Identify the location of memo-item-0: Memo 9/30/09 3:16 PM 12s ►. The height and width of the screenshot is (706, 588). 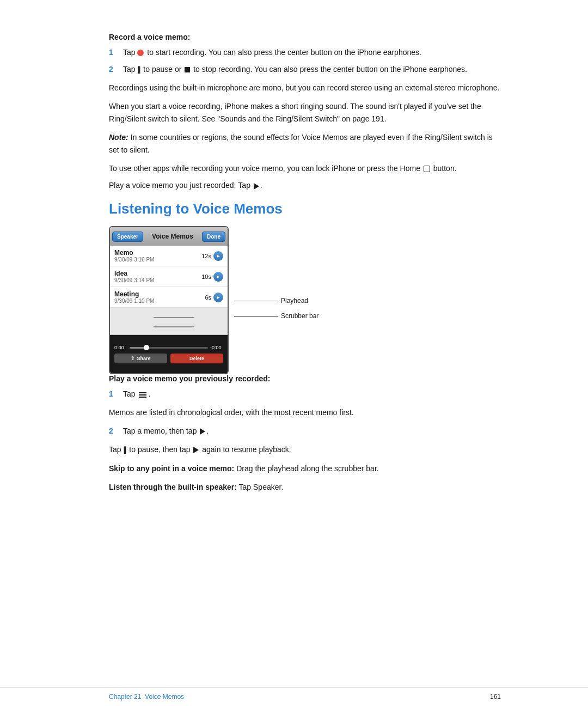
(169, 256).